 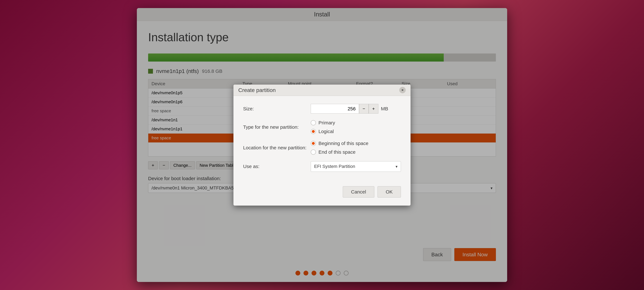 I want to click on partition-type-radio-group: Primary Logical, so click(x=323, y=127).